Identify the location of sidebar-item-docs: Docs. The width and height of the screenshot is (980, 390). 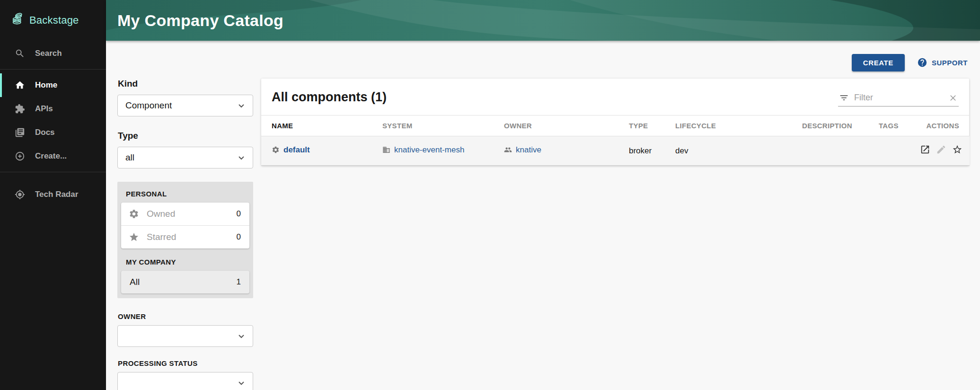
(53, 133).